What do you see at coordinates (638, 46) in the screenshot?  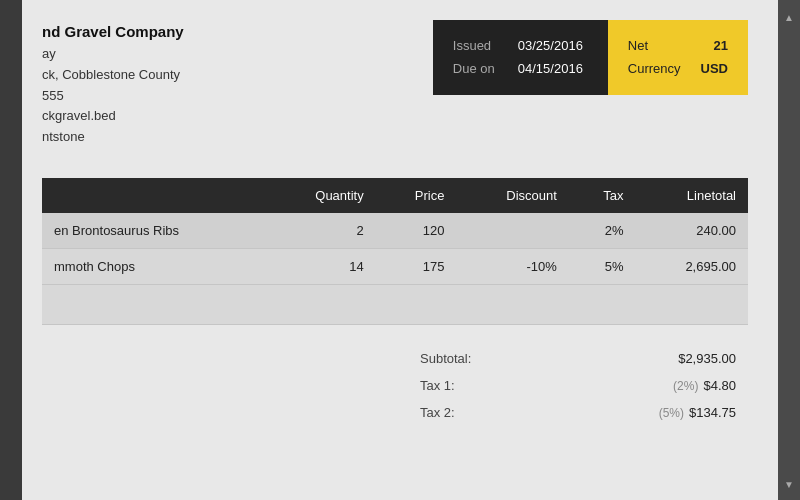 I see `net-label: Net` at bounding box center [638, 46].